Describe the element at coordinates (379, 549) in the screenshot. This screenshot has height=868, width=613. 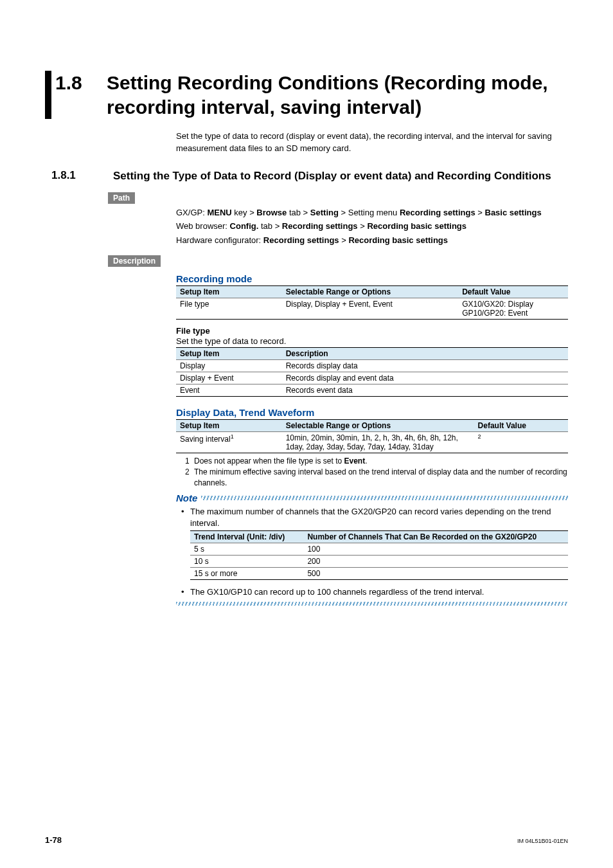
I see `table-row: 5 s 100` at that location.